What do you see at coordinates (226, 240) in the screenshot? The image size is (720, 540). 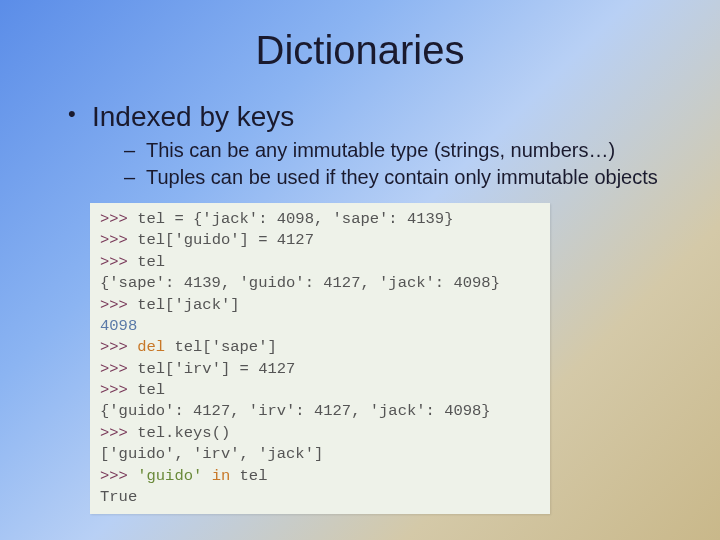 I see `code-line: tel['guido'] = 4127` at bounding box center [226, 240].